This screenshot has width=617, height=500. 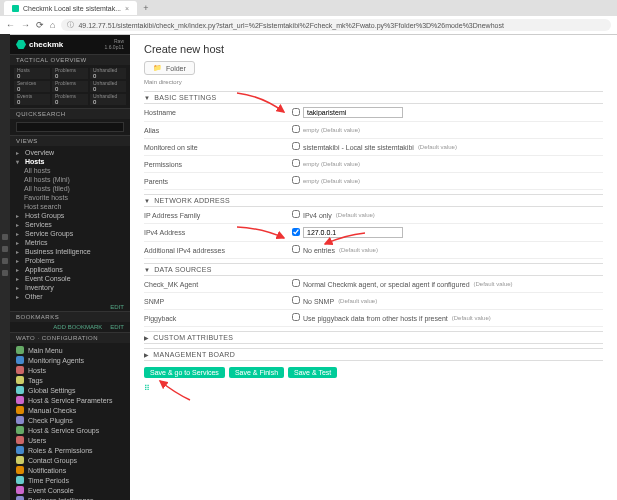 What do you see at coordinates (70, 224) in the screenshot?
I see `views-tree: ▸Overview▾HostsAll hostsAll hosts (Mini)…` at bounding box center [70, 224].